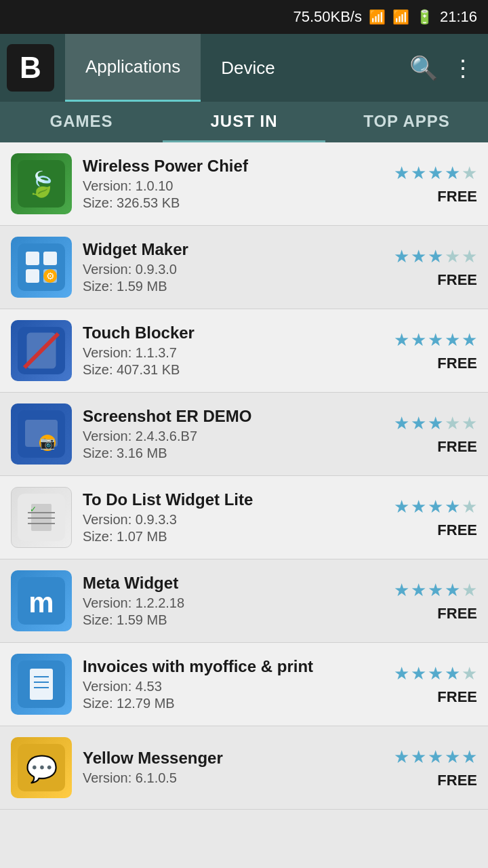 This screenshot has height=868, width=488. What do you see at coordinates (41, 351) in the screenshot?
I see `app-icon` at bounding box center [41, 351].